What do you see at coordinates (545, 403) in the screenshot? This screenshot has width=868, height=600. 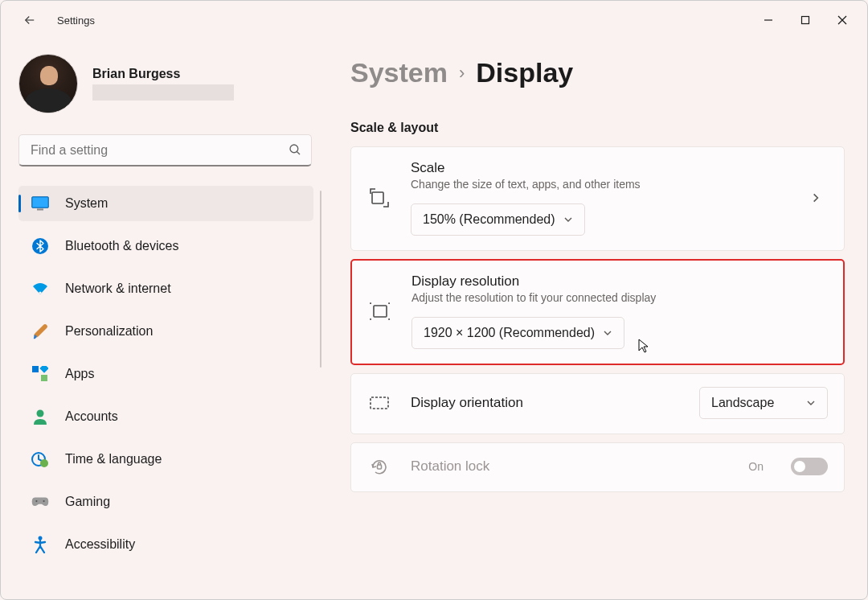 I see `orientation-title: Display orientation` at bounding box center [545, 403].